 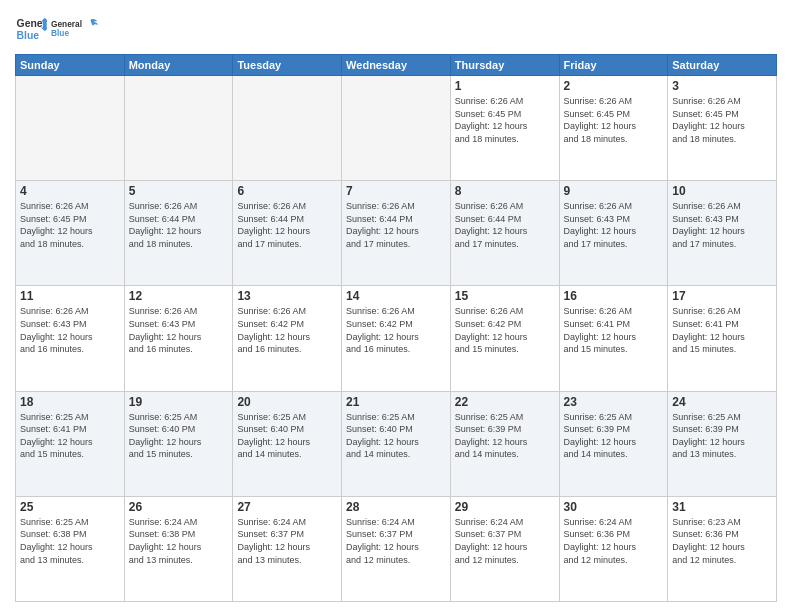 I want to click on day-number: 24, so click(x=722, y=402).